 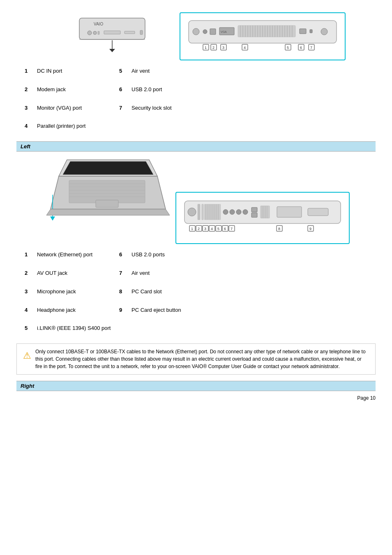 What do you see at coordinates (31, 127) in the screenshot?
I see `back-item-num-4: 4` at bounding box center [31, 127].